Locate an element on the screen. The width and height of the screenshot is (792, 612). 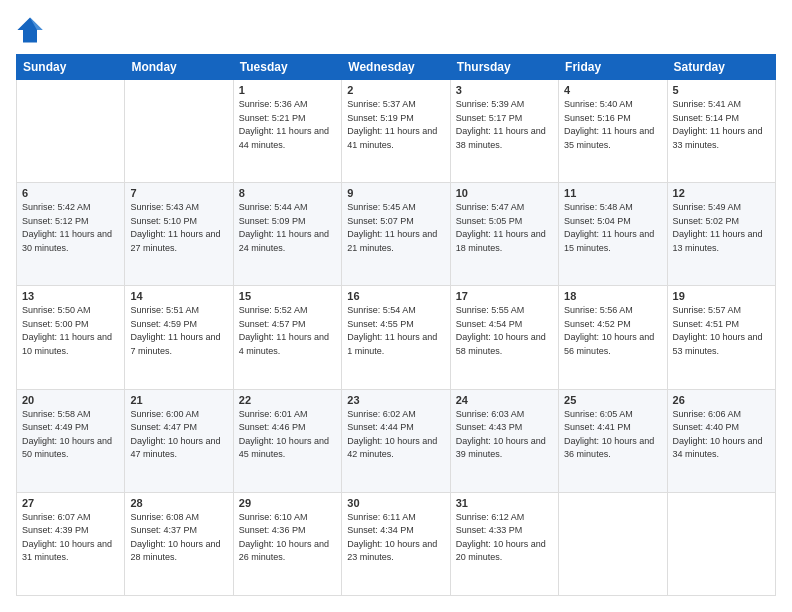
day-number: 22 is located at coordinates (288, 400).